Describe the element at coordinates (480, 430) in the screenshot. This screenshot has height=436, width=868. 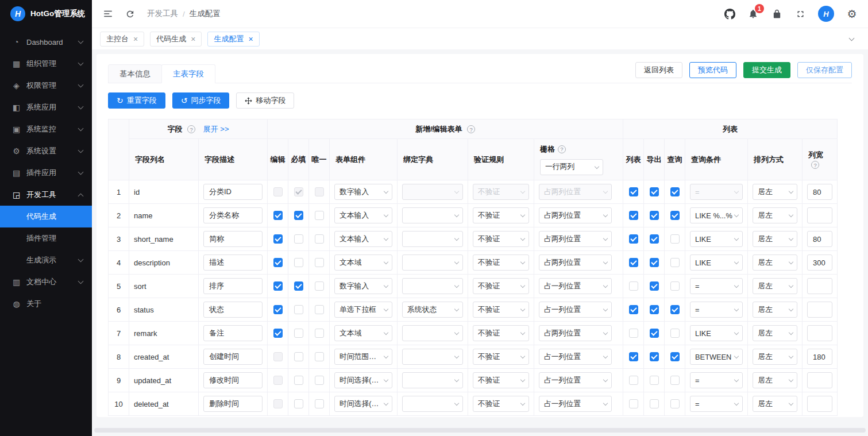
I see `horizontal-scrollbar` at that location.